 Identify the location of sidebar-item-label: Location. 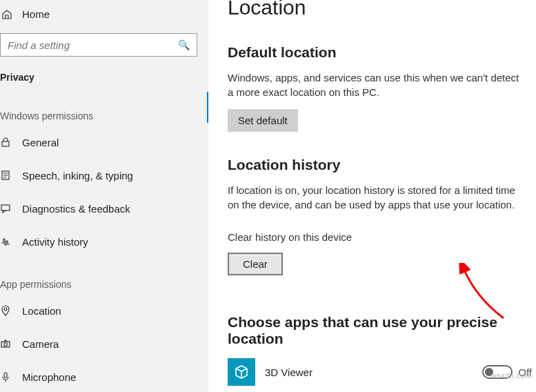
(41, 311).